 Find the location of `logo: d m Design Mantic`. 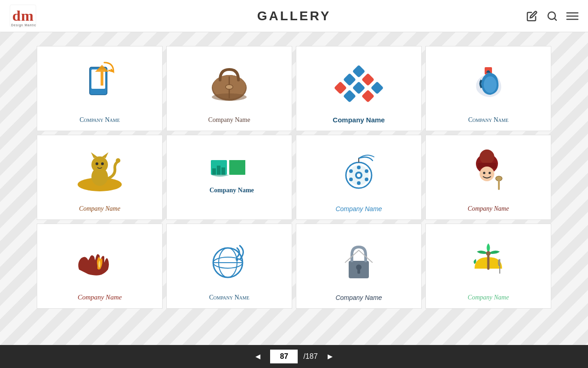

logo: d m Design Mantic is located at coordinates (23, 16).